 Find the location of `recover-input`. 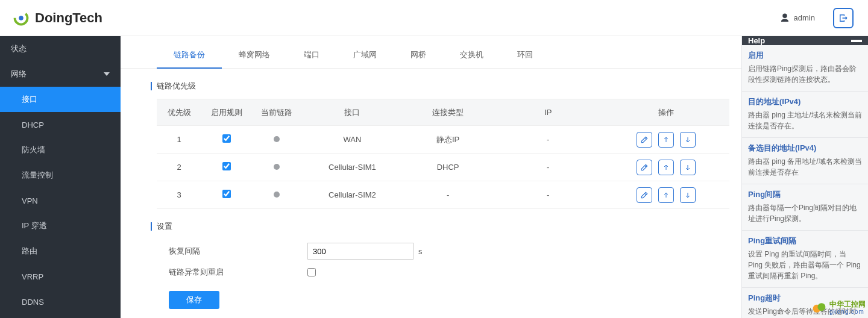

recover-input is located at coordinates (360, 251).